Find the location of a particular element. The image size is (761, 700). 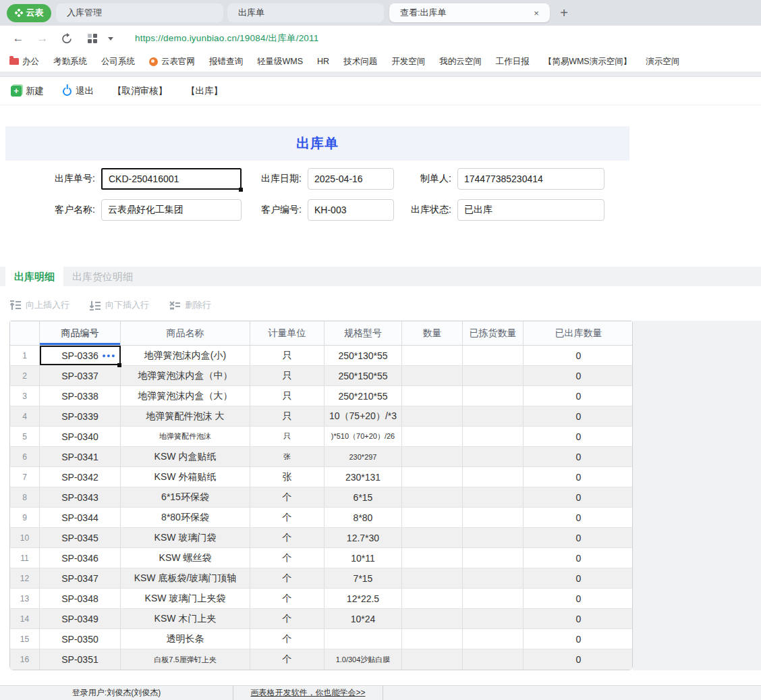

apps-dropdown-caret-icon is located at coordinates (111, 39).